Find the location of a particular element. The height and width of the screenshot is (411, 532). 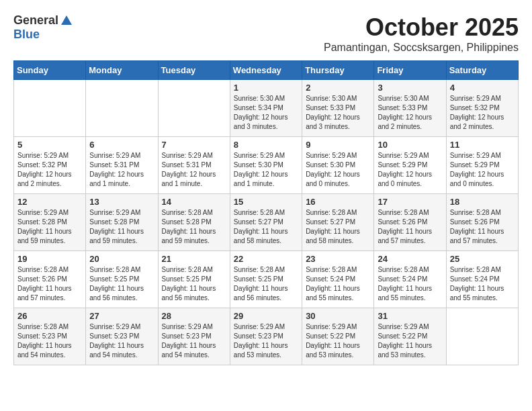

calendar-cell: 22Sunrise: 5:28 AMSunset: 5:25 PMDayligh… is located at coordinates (266, 279).